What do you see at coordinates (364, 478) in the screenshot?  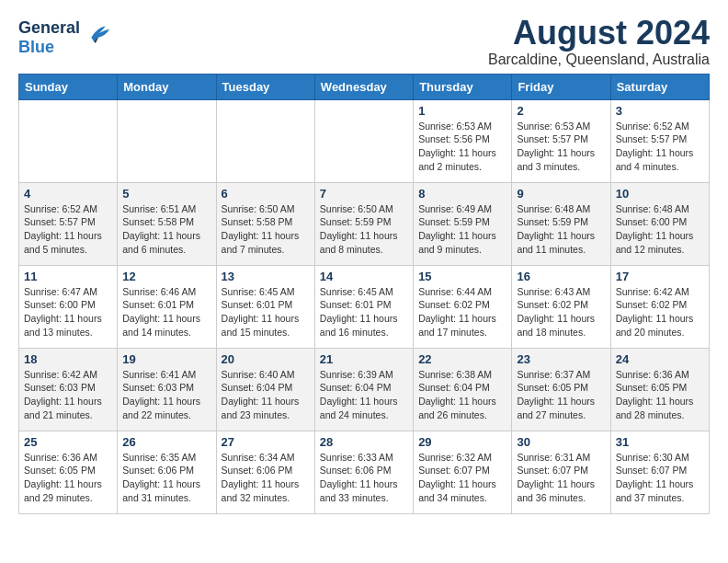 I see `day-info: Sunrise: 6:33 AMSunset: 6:06 PMDaylight:…` at bounding box center [364, 478].